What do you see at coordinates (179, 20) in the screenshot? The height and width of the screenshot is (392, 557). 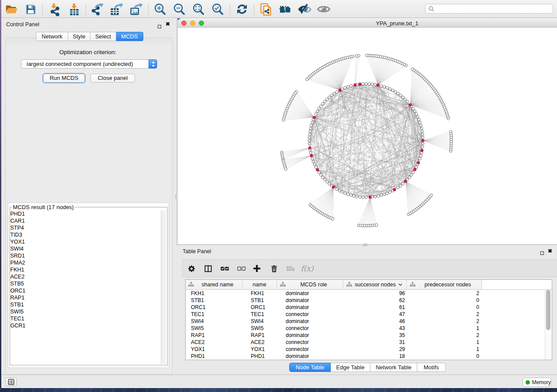 I see `window-focus-corner` at bounding box center [179, 20].